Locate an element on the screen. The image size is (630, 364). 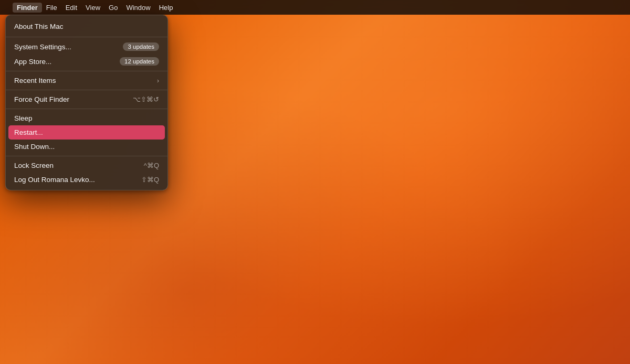
menu-item-shut-down: Shut Down... is located at coordinates (87, 147).